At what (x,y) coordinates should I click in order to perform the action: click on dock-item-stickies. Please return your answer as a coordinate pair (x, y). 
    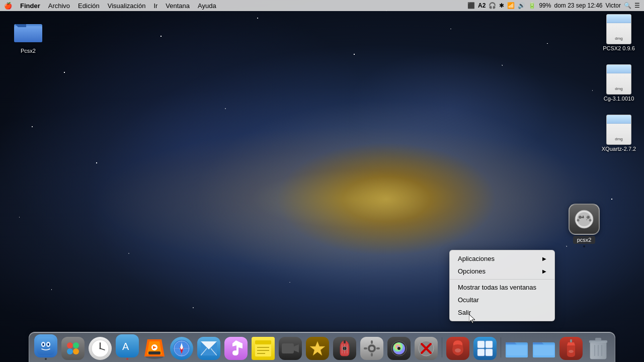
    Looking at the image, I should click on (263, 348).